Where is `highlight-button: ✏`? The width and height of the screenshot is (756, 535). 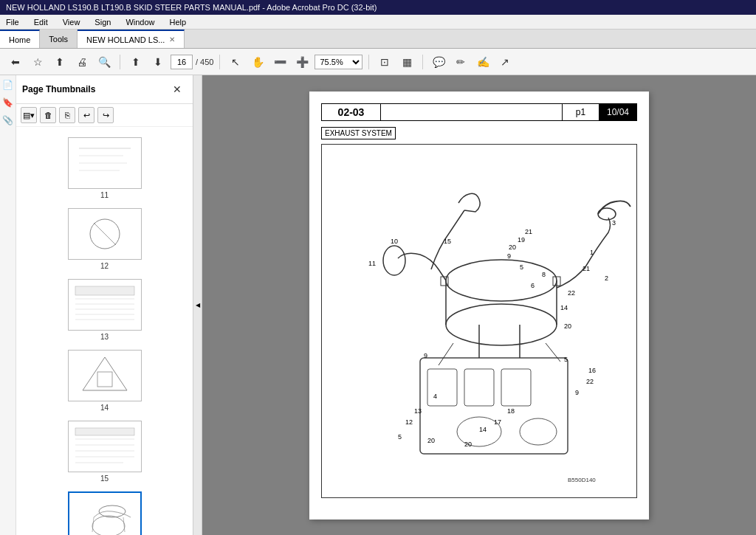 highlight-button: ✏ is located at coordinates (461, 62).